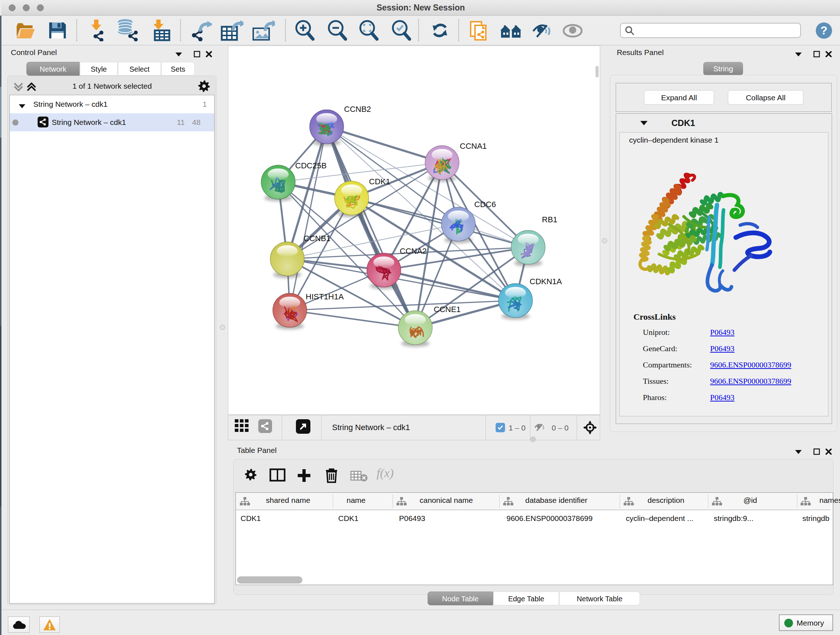 This screenshot has height=635, width=840. What do you see at coordinates (550, 220) in the screenshot?
I see `svg-text: RB1` at bounding box center [550, 220].